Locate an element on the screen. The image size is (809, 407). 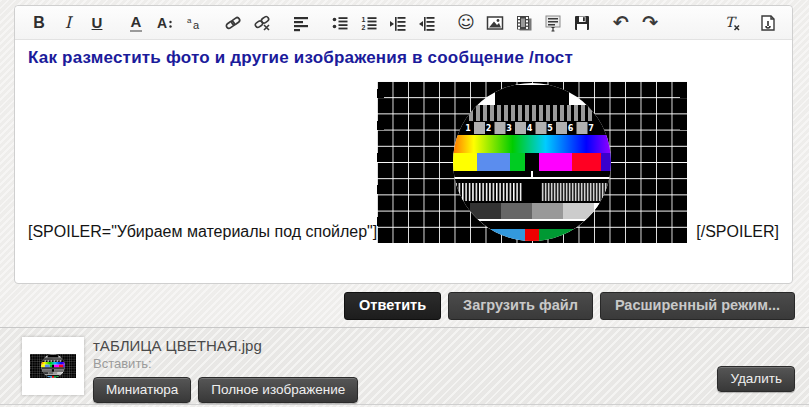
underline-icon: U is located at coordinates (98, 22).